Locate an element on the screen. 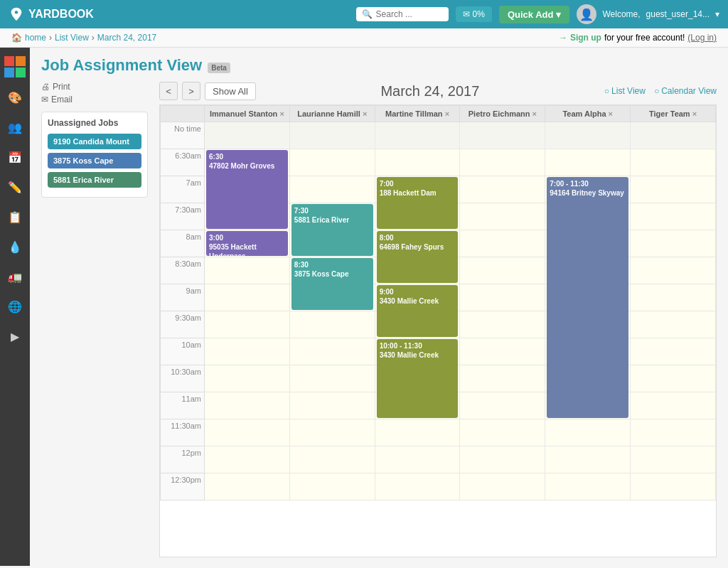 This screenshot has width=728, height=568. cal-cell-r8-c1 is located at coordinates (332, 352).